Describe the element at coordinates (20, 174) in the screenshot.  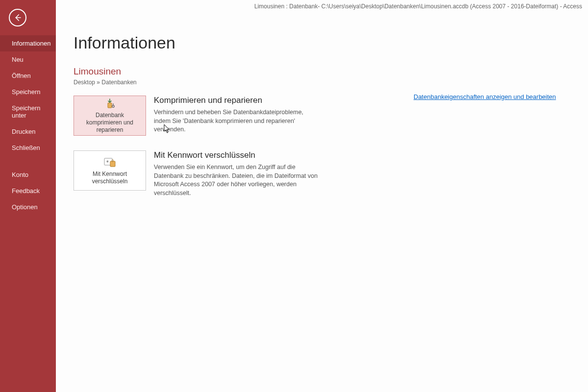
I see `sidebar-item-label: Konto` at that location.